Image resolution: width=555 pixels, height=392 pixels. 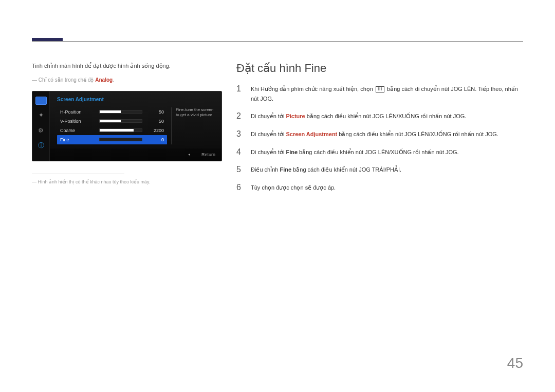 What do you see at coordinates (380, 152) in the screenshot?
I see `step-4: 4 Di chuyển tới Fine bằng cách điều khiể…` at bounding box center [380, 152].